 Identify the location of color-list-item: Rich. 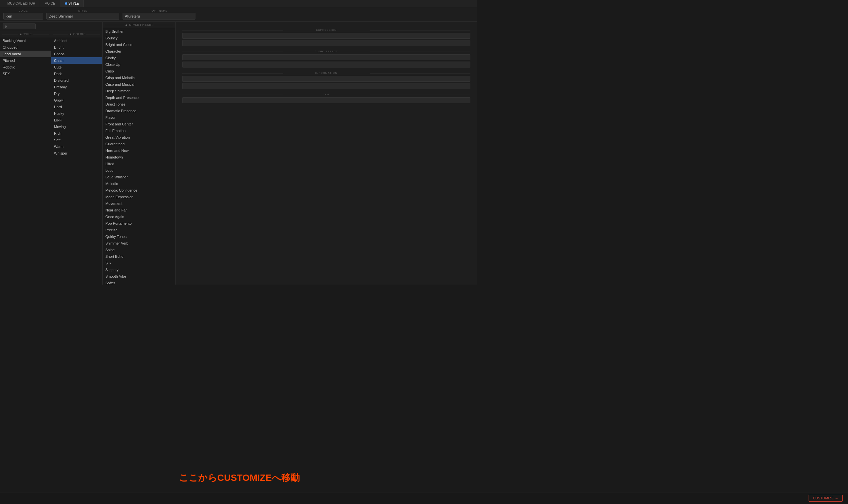
(77, 133).